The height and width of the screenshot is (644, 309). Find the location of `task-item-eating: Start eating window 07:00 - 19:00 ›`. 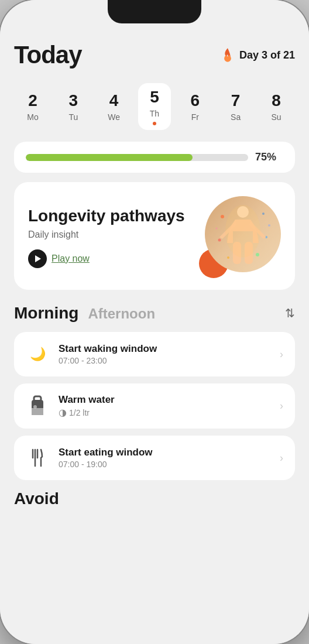

task-item-eating: Start eating window 07:00 - 19:00 › is located at coordinates (154, 458).